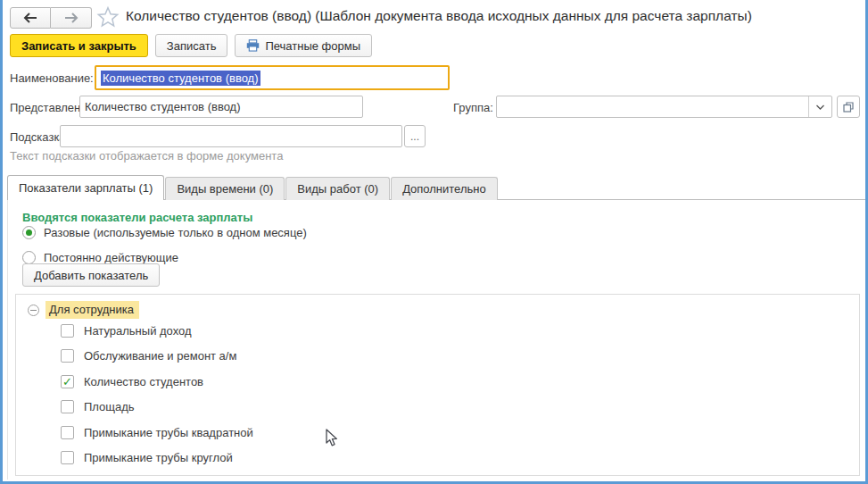  Describe the element at coordinates (415, 137) in the screenshot. I see `ellipsis-icon: ...` at that location.